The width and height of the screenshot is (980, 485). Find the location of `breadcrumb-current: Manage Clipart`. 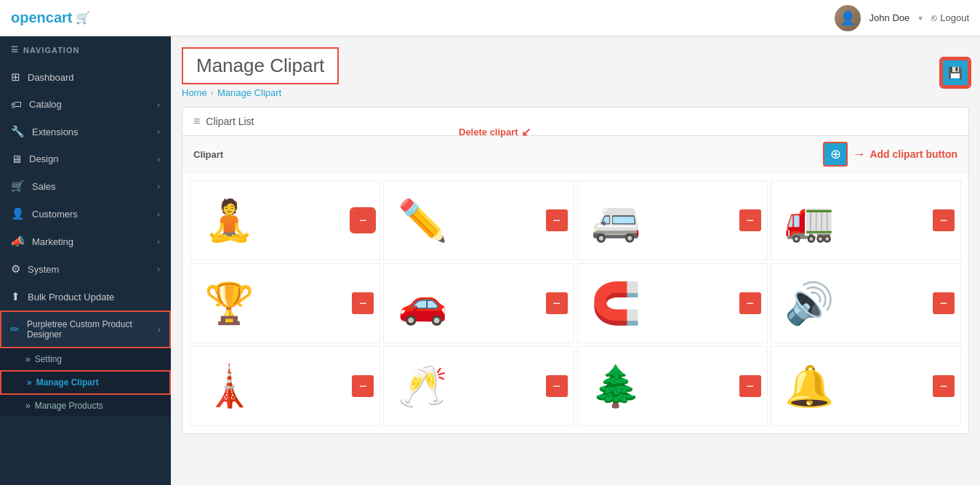

breadcrumb-current: Manage Clipart is located at coordinates (249, 93).